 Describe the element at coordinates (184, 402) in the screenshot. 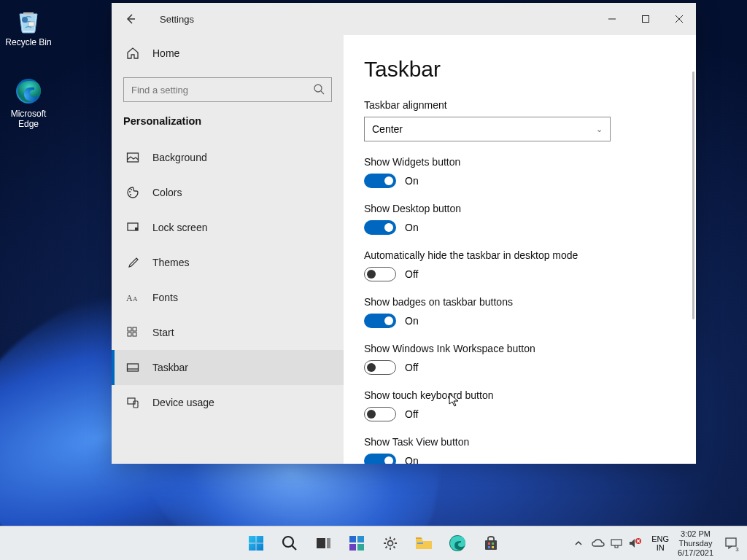

I see `nav-label: Device usage` at that location.